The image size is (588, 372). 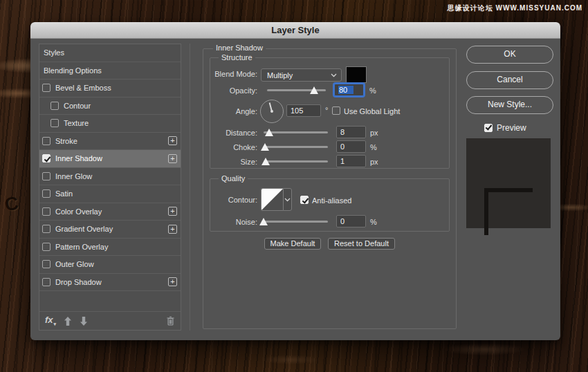 What do you see at coordinates (342, 221) in the screenshot?
I see `noise-value: 0` at bounding box center [342, 221].